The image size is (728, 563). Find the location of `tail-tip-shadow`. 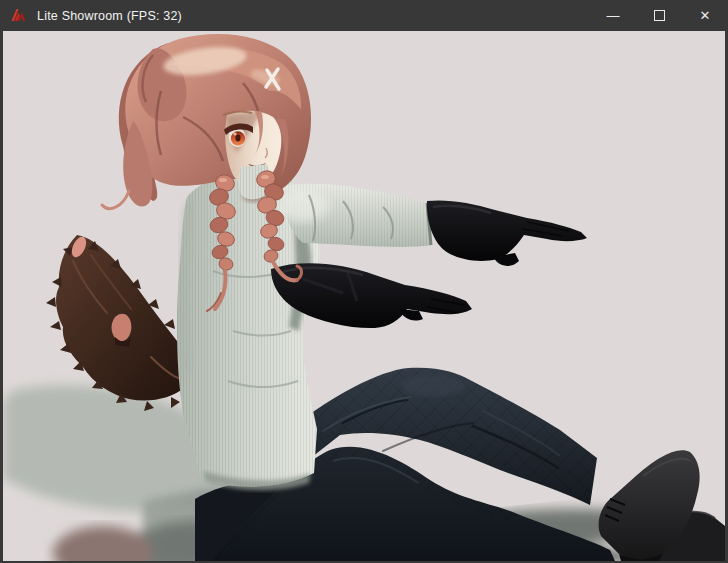

tail-tip-shadow is located at coordinates (103, 544).